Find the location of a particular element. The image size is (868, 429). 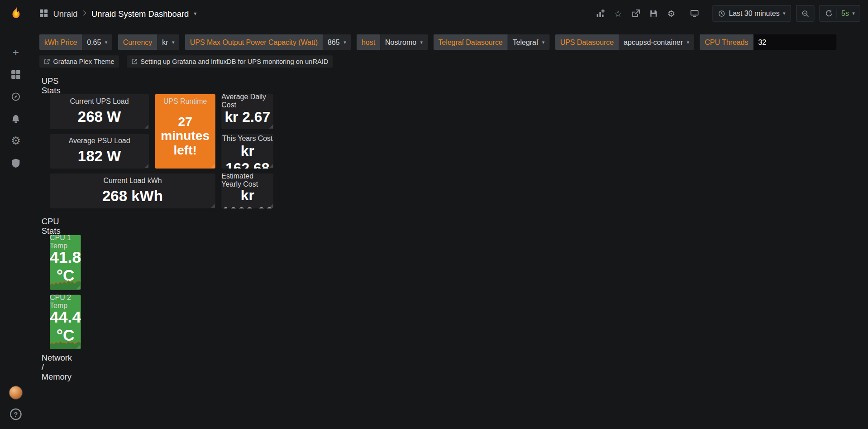

stat-value: 268 kWh is located at coordinates (133, 198).